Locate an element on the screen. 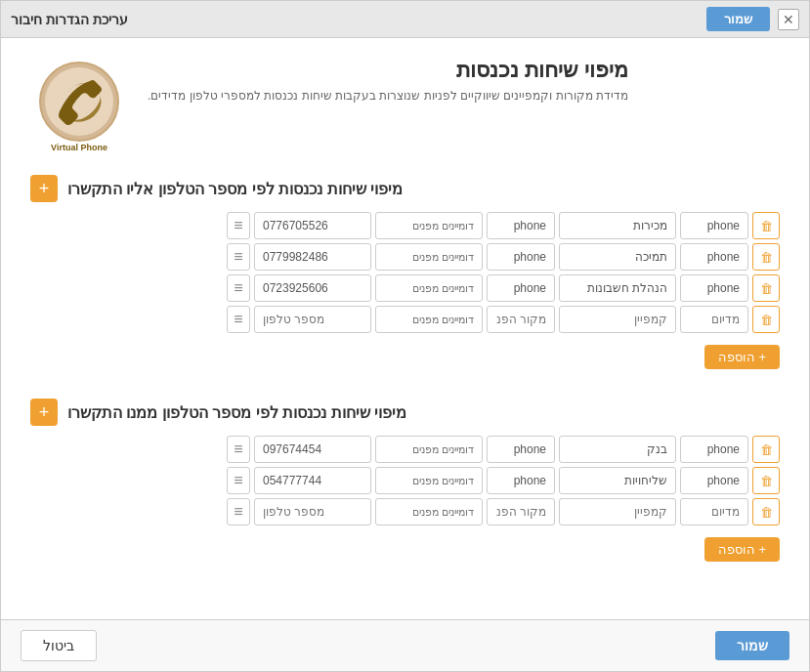  medium-field-s2 is located at coordinates (714, 512).